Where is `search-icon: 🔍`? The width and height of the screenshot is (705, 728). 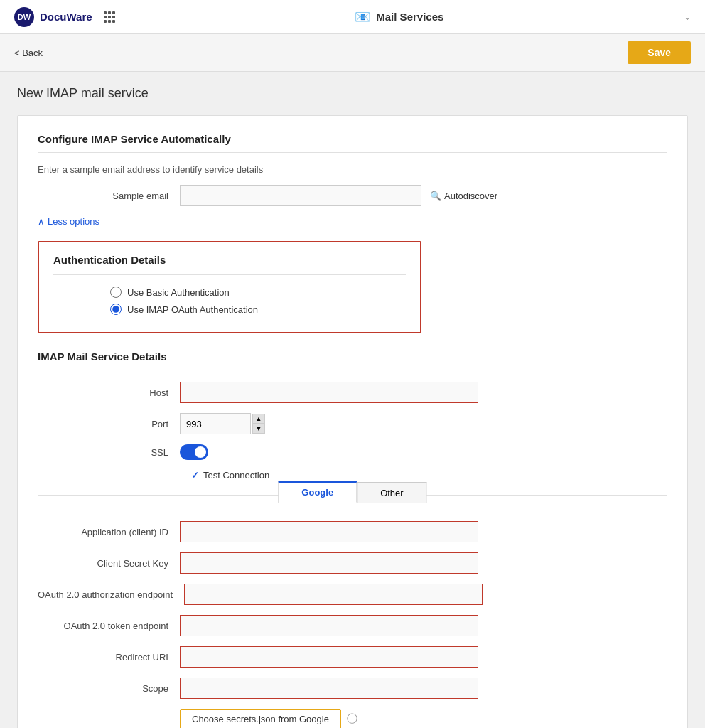 search-icon: 🔍 is located at coordinates (436, 196).